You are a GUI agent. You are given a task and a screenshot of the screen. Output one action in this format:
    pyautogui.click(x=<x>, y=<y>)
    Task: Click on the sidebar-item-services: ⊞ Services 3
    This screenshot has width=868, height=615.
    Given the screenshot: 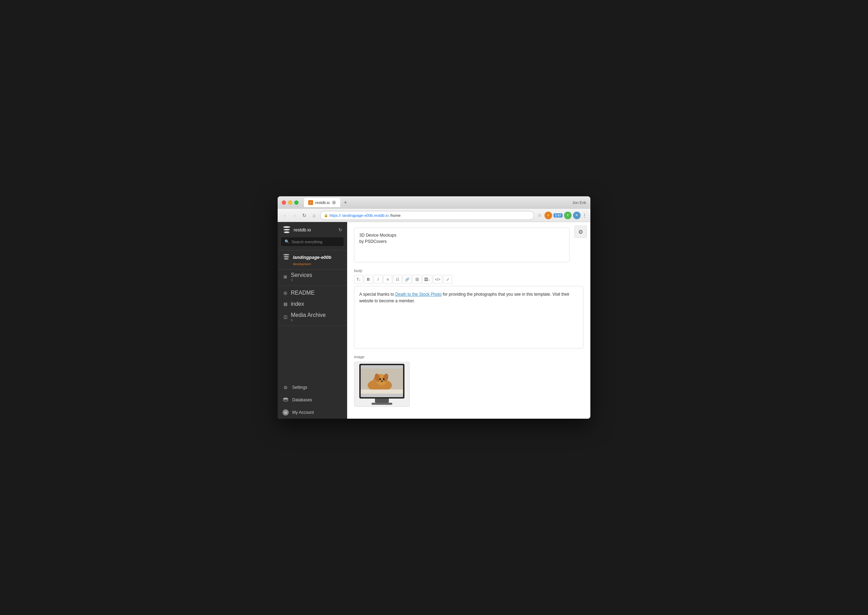 What is the action you would take?
    pyautogui.click(x=312, y=277)
    